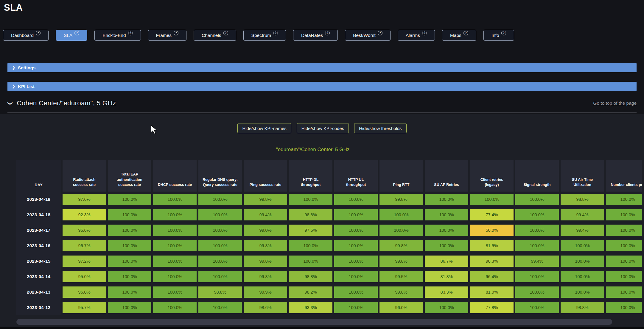 This screenshot has height=329, width=644. I want to click on tab-channels: Channels?, so click(215, 35).